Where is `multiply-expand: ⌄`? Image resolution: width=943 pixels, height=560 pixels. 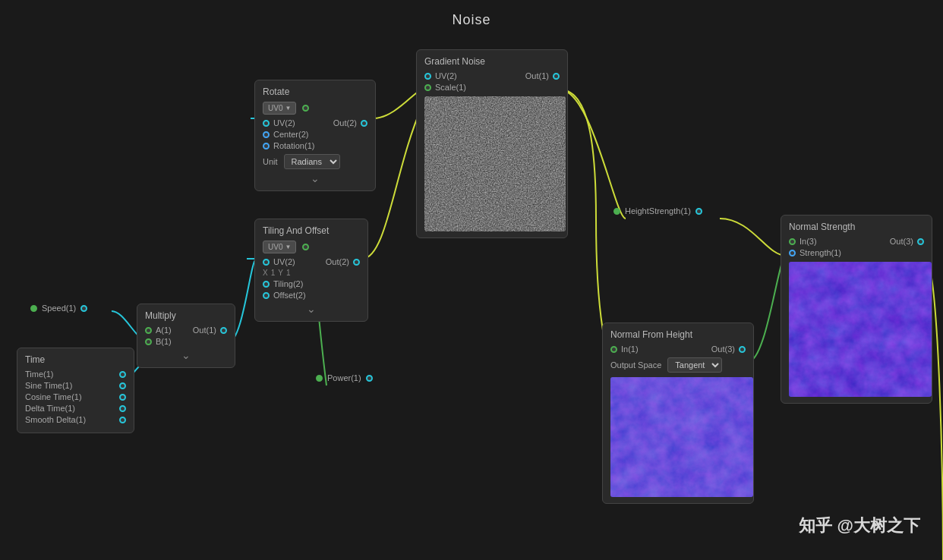
multiply-expand: ⌄ is located at coordinates (186, 355).